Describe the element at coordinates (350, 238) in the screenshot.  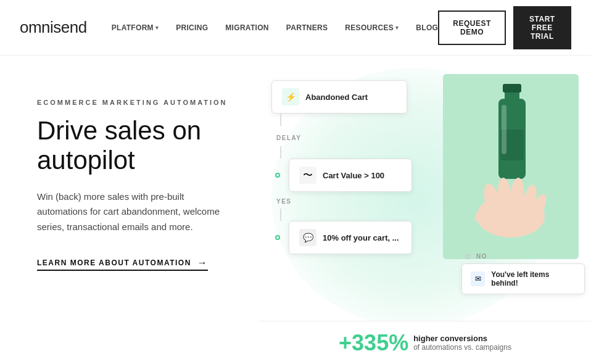
I see `action-node: 💬 10% off your cart, ...` at that location.